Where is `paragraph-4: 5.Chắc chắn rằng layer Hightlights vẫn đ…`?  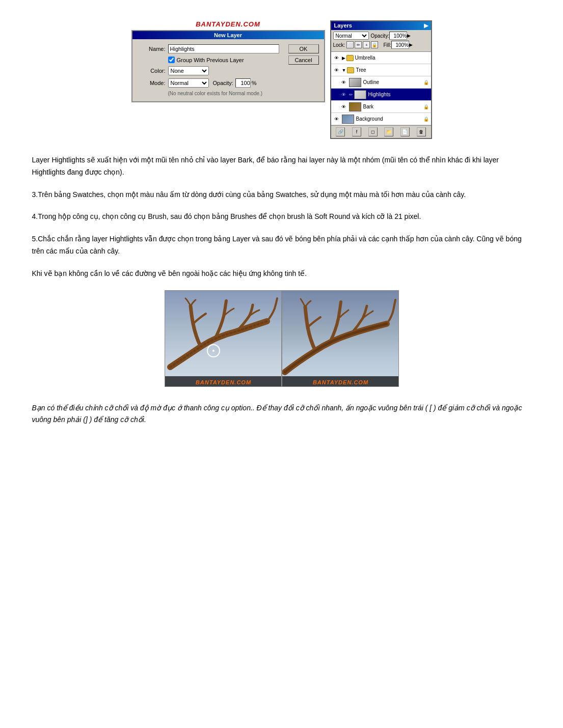 paragraph-4: 5.Chắc chắn rằng layer Hightlights vẫn đ… is located at coordinates (282, 245).